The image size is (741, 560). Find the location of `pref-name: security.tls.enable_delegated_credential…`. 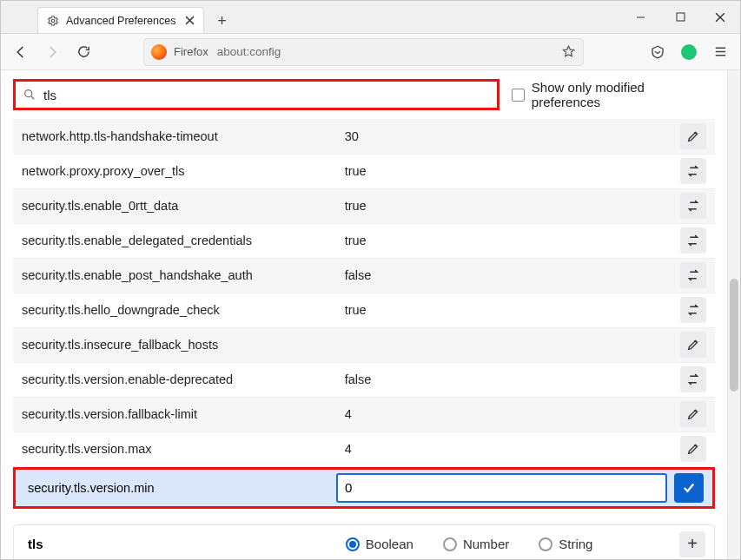

pref-name: security.tls.enable_delegated_credential… is located at coordinates (175, 240).